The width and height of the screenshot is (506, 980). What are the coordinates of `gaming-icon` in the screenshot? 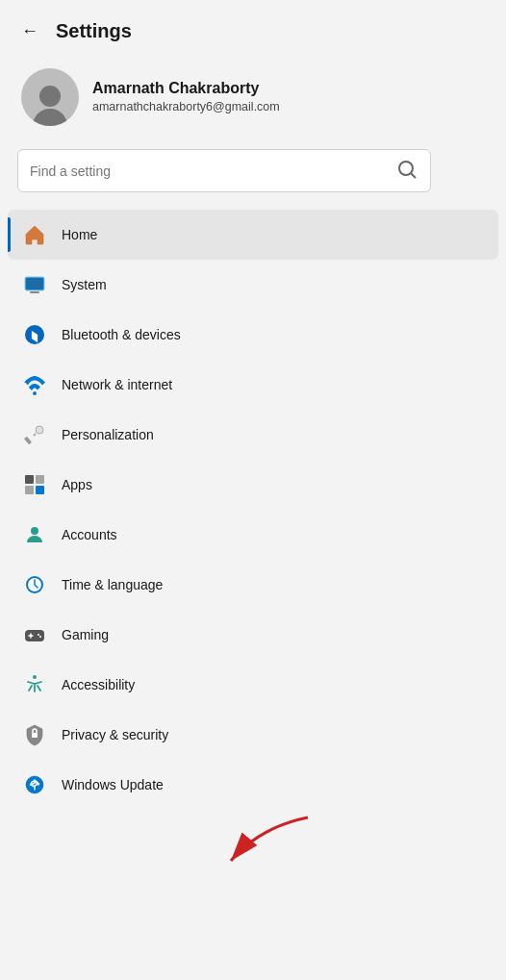 It's located at (35, 635).